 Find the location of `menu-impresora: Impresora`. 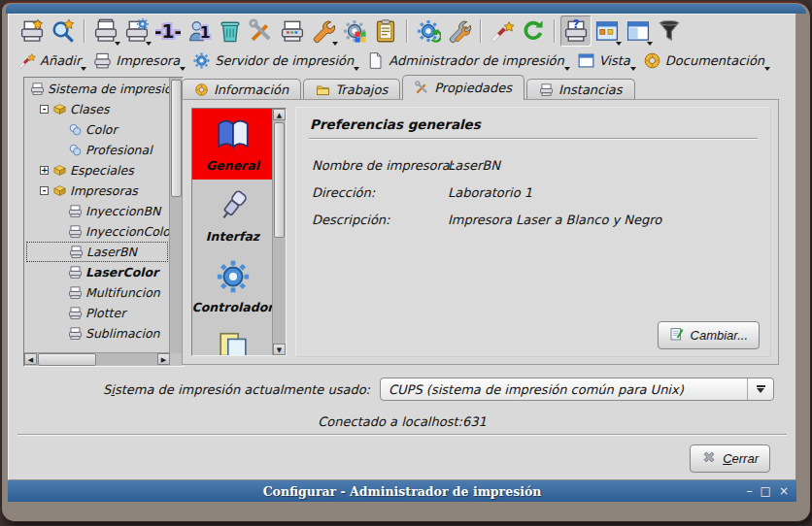

menu-impresora: Impresora is located at coordinates (140, 60).